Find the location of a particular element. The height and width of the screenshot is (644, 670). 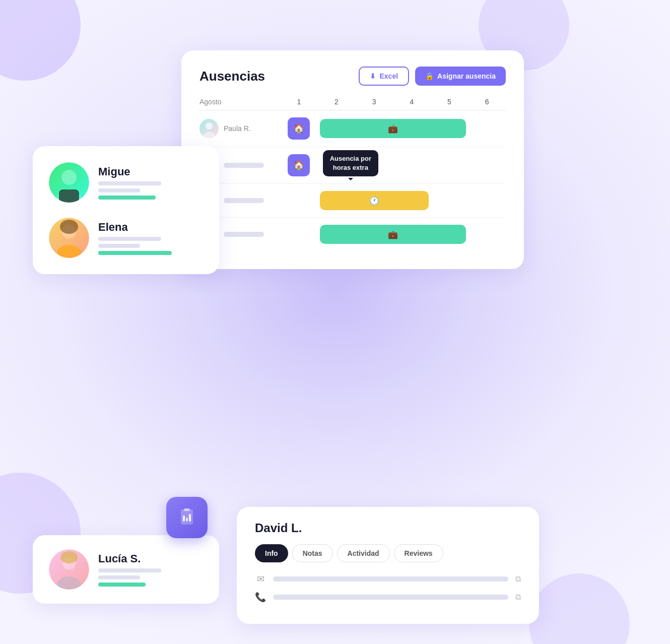

absence-green-row4: 💼 is located at coordinates (393, 234).